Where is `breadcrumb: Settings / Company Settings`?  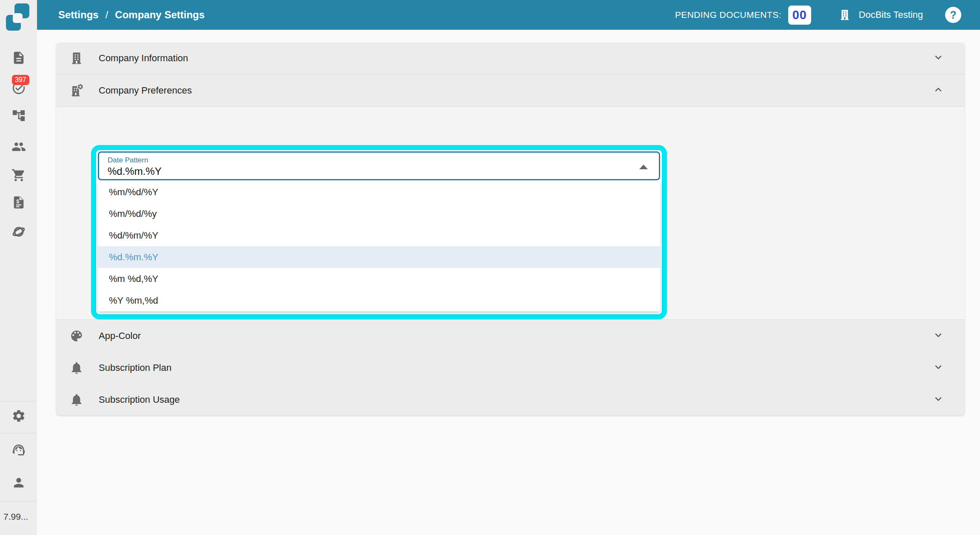
breadcrumb: Settings / Company Settings is located at coordinates (131, 15).